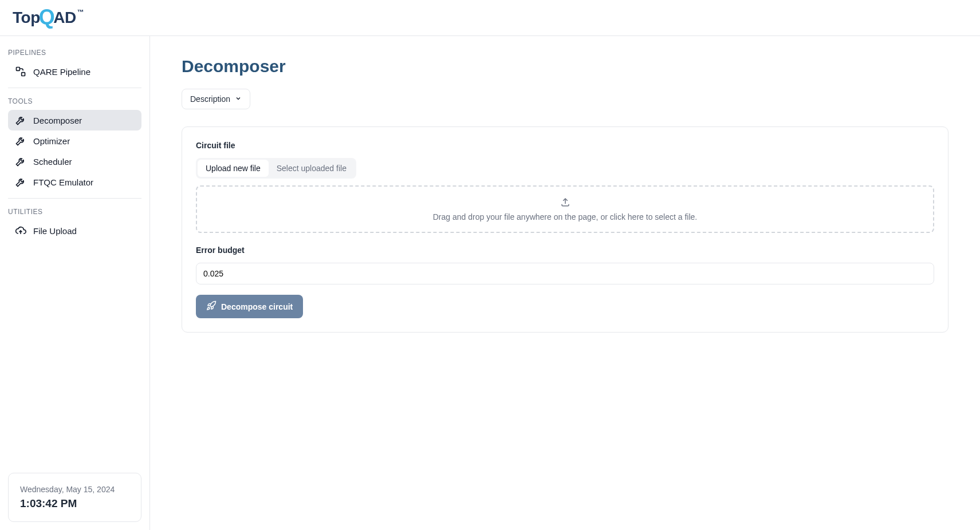 The height and width of the screenshot is (530, 980). I want to click on description-dropdown: Description, so click(216, 99).